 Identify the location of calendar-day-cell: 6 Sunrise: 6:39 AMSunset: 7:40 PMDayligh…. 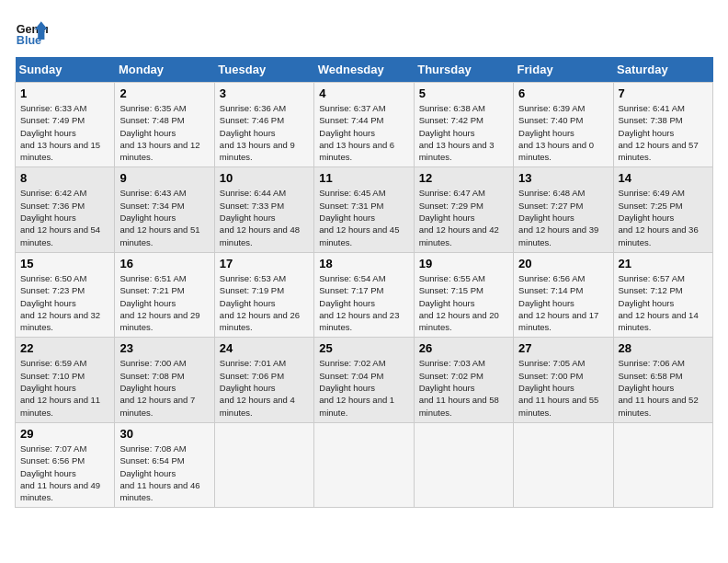
(563, 125).